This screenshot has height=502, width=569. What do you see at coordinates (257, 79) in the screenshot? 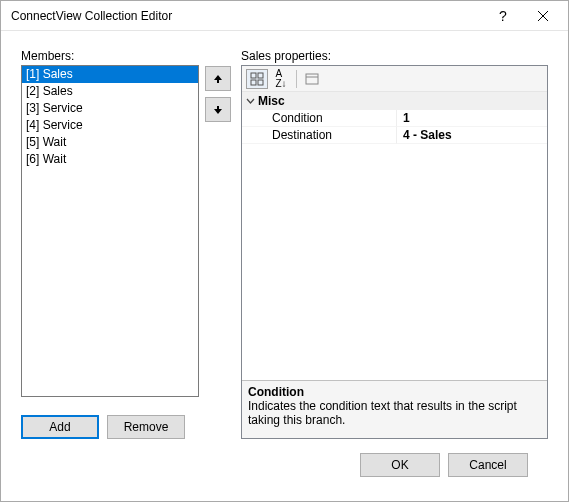
I see `categorized-button` at bounding box center [257, 79].